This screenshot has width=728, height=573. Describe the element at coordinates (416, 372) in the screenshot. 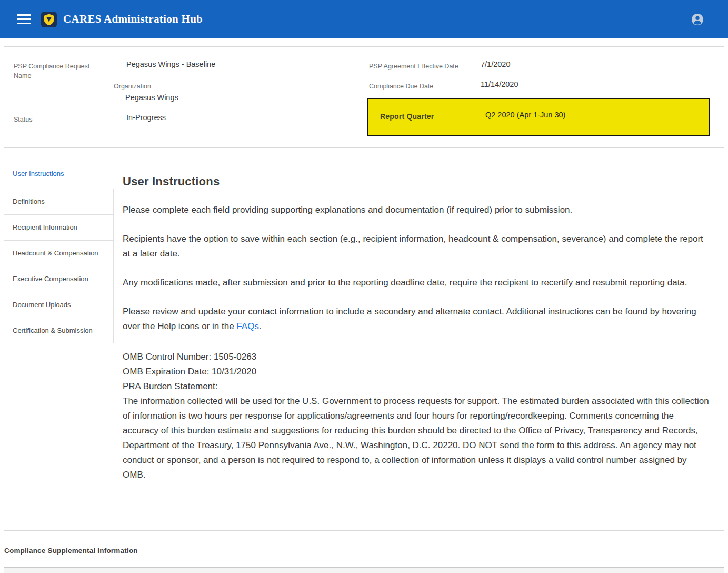

I see `omb-expiration-date: OMB Expiration Date: 10/31/2020` at that location.